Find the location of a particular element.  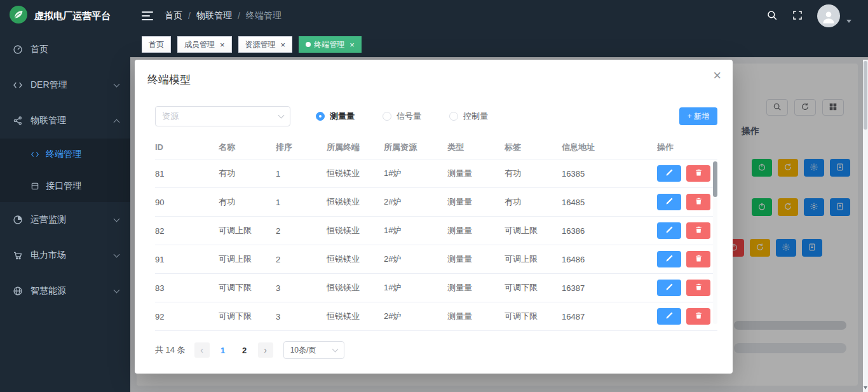

avatar is located at coordinates (829, 16).